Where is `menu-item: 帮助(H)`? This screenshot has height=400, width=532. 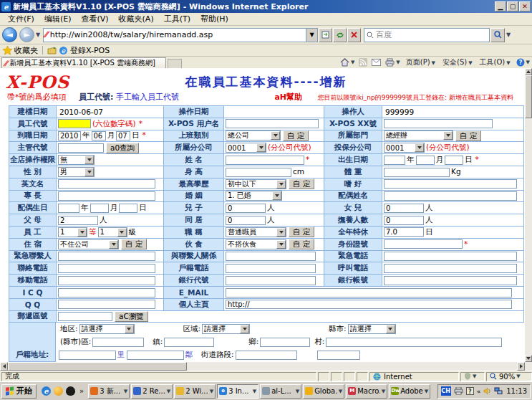 menu-item: 帮助(H) is located at coordinates (215, 19).